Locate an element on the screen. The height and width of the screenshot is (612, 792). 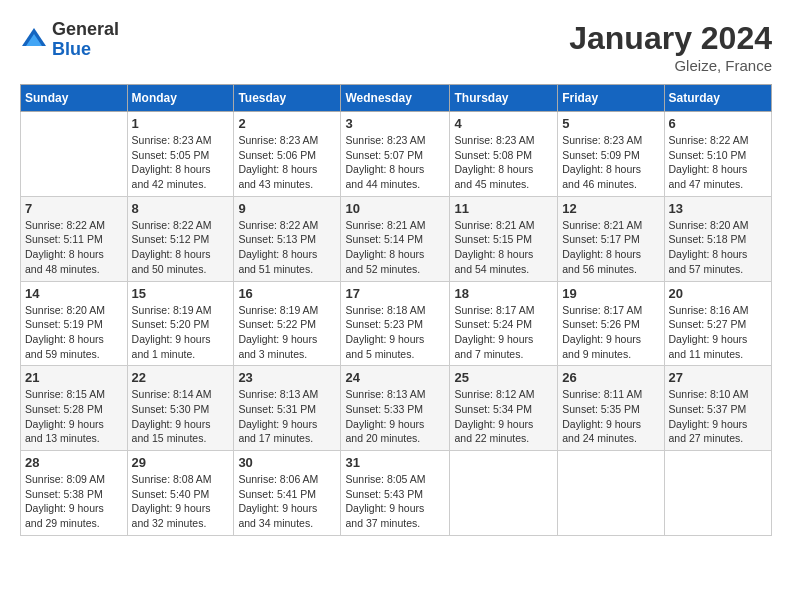
sunrise-text: Sunrise: 8:22 AM is located at coordinates (172, 225).